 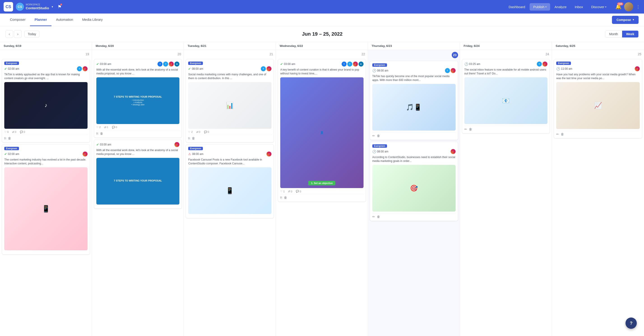 What do you see at coordinates (322, 7) in the screenshot?
I see `top-navigation: CS CS WORKSPACE ContentStudio ▾ ⚑ Dashbo…` at bounding box center [322, 7].